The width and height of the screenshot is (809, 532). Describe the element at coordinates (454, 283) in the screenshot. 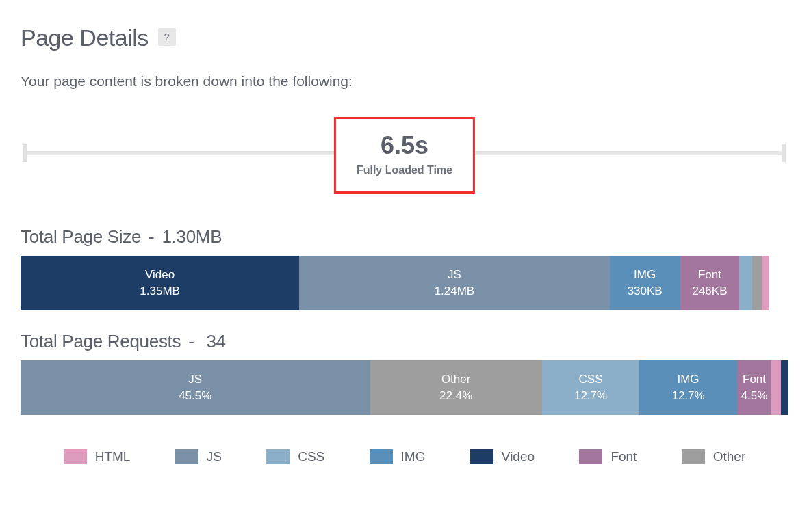

I see `segment-js: JS1.24MB` at that location.